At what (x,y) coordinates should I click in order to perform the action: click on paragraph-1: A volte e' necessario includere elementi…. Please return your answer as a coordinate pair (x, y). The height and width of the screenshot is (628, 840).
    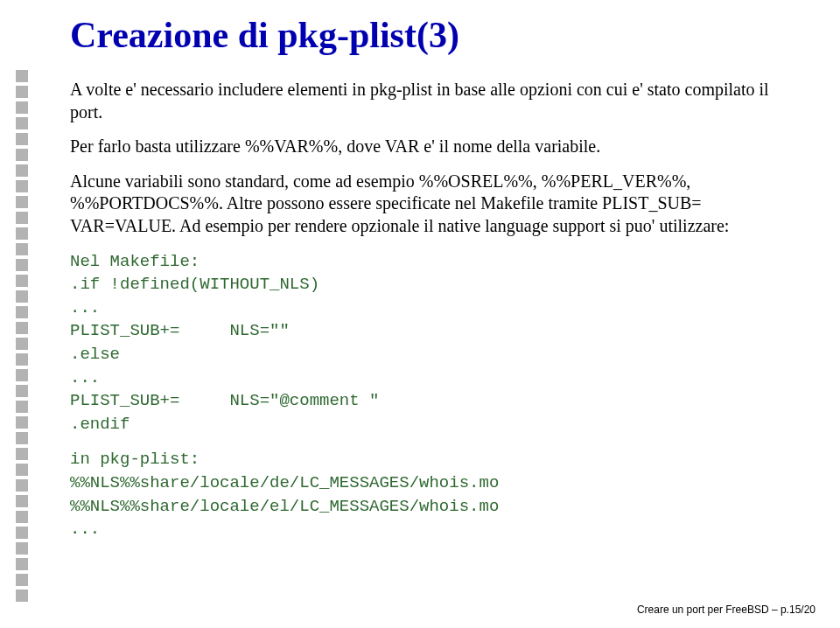
    Looking at the image, I should click on (436, 101).